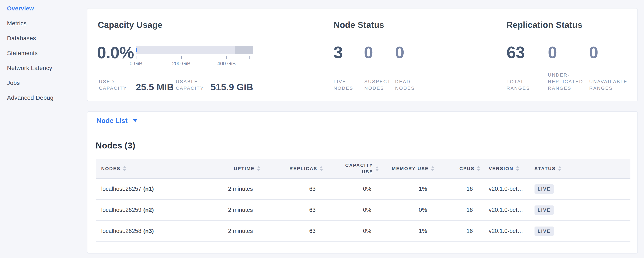  I want to click on sidebar-item-databases: Databases, so click(47, 38).